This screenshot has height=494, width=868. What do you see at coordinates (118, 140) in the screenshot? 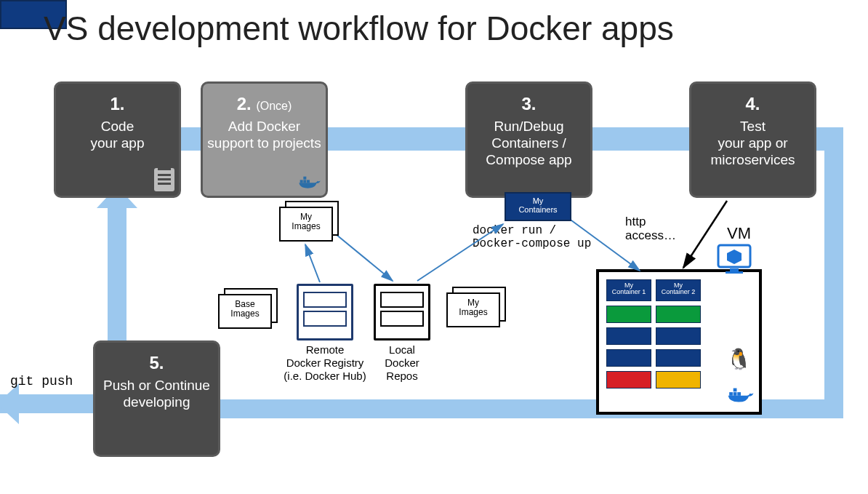
I see `step-1-code-app: 1. Code your app` at bounding box center [118, 140].